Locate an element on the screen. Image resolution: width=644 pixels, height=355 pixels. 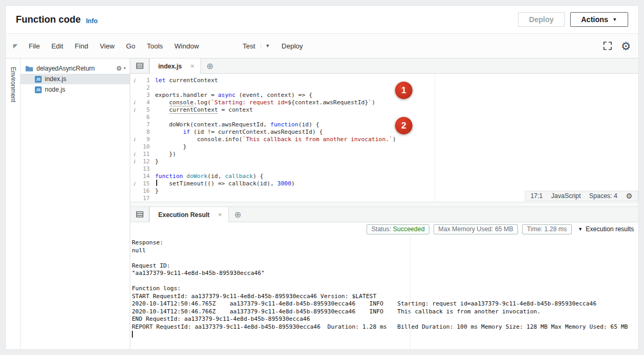
menu-view: View is located at coordinates (107, 46).